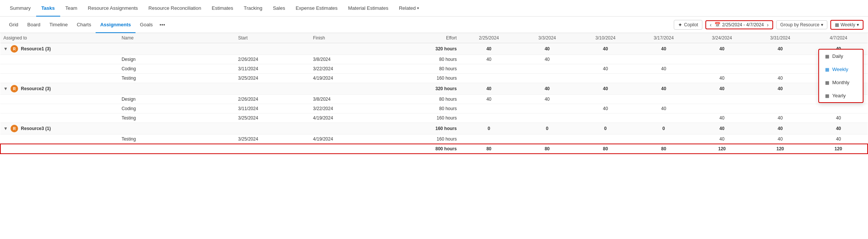 This screenshot has width=868, height=239. I want to click on task-row-0-2: Testing 3/25/2024 4/19/2024 160 hours 40…, so click(434, 78).